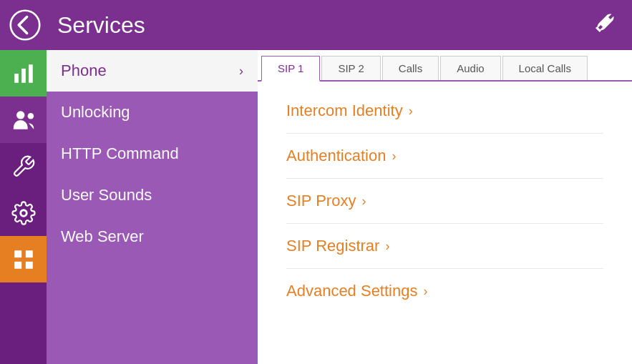 Image resolution: width=632 pixels, height=364 pixels. Describe the element at coordinates (445, 156) in the screenshot. I see `content-item-authentication: Authentication ›` at that location.